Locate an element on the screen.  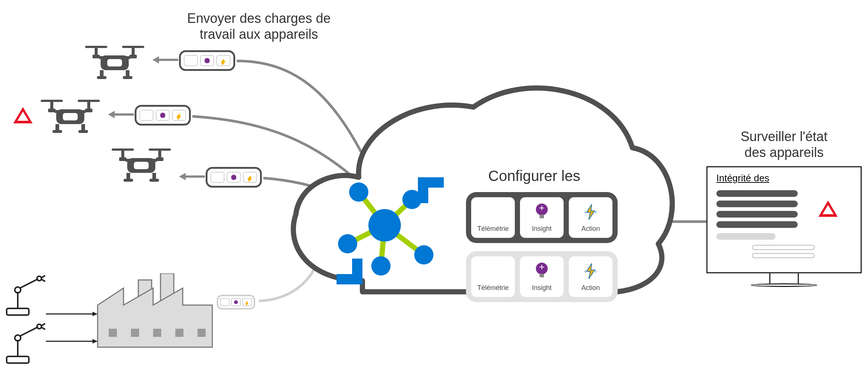
telemetry-card: Télémétrie is located at coordinates (493, 218).